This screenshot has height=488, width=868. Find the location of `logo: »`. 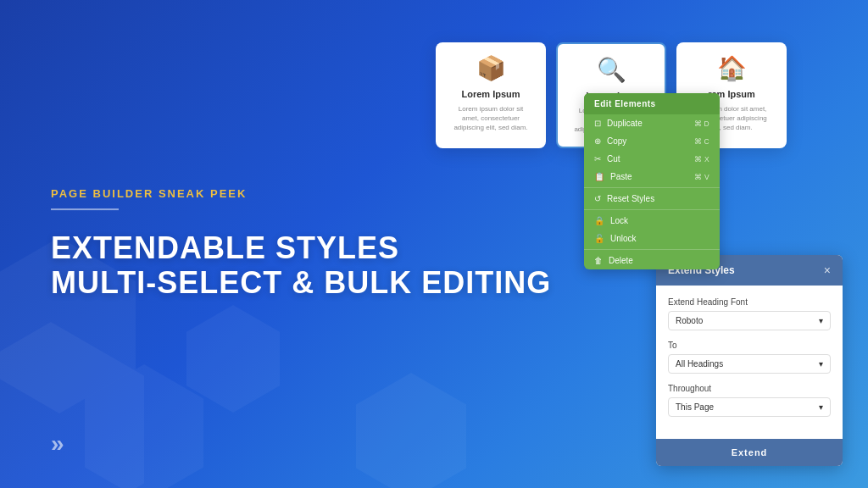

logo: » is located at coordinates (58, 444).